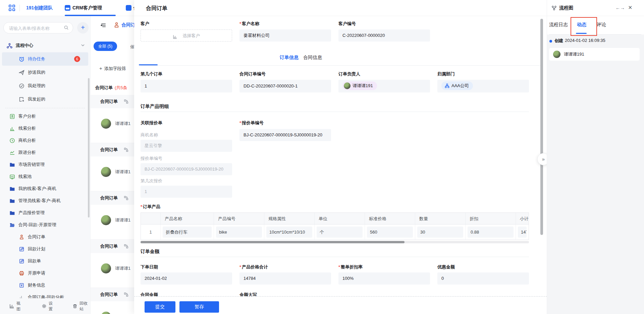  What do you see at coordinates (252, 123) in the screenshot?
I see `quote-no-label: 报价单编号` at bounding box center [252, 123].